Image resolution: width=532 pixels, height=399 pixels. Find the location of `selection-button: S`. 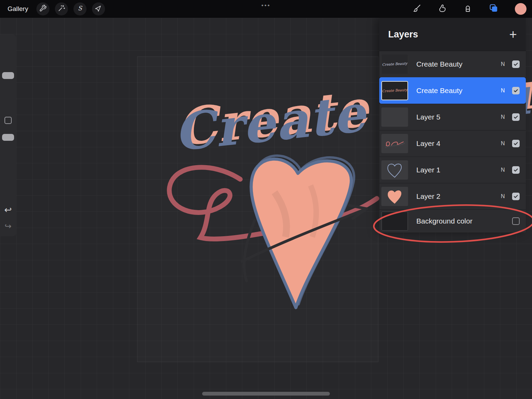

selection-button: S is located at coordinates (80, 9).